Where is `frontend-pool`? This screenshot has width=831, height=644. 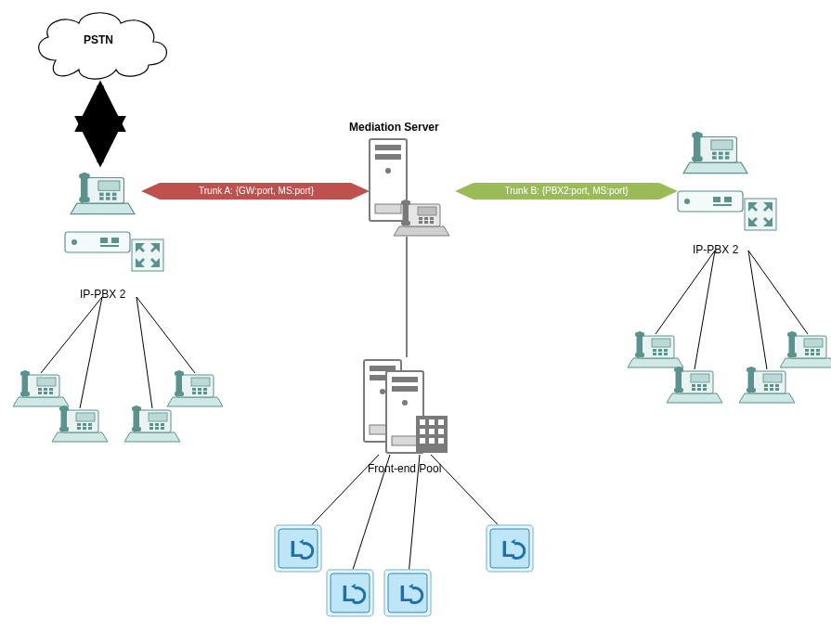 frontend-pool is located at coordinates (406, 406).